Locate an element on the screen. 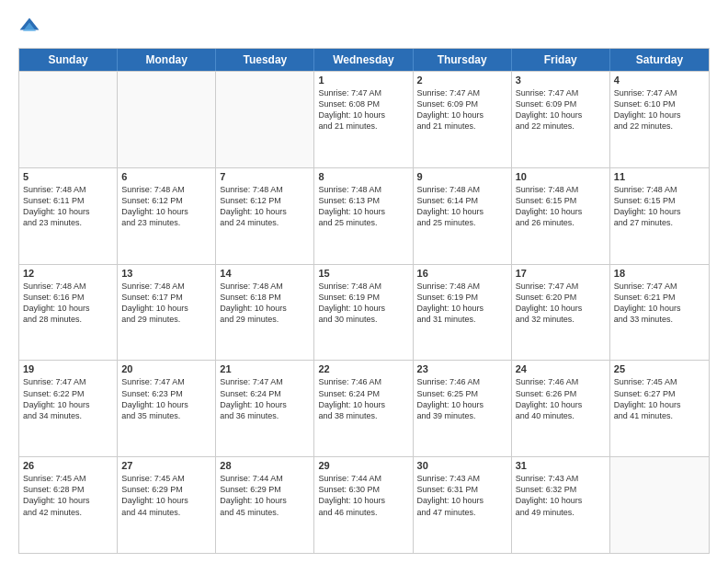 The image size is (728, 563). calendar-day-5: 5Sunrise: 7:48 AMSunset: 6:11 PMDaylight… is located at coordinates (68, 216).